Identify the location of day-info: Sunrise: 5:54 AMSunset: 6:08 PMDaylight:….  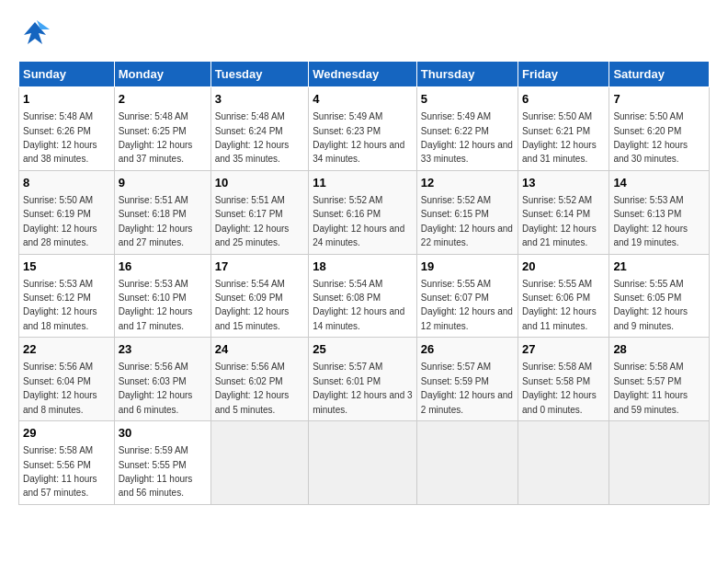
(358, 305).